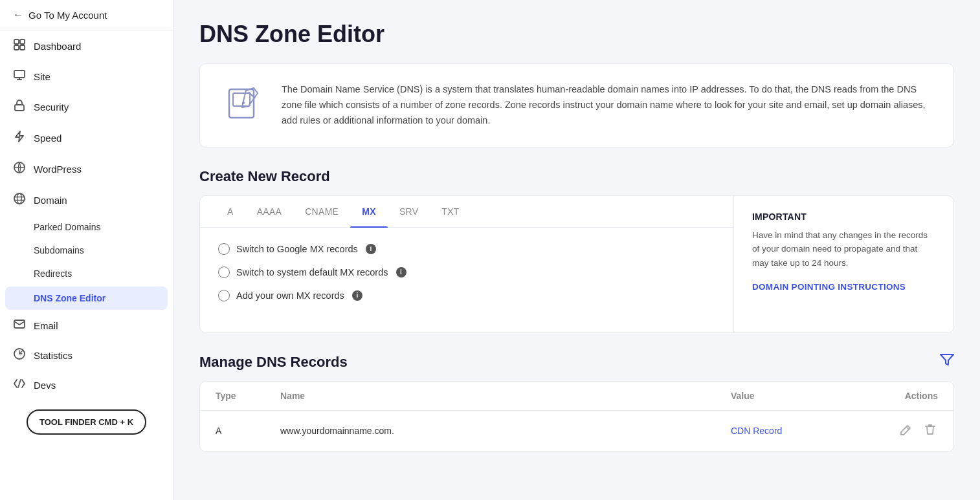 This screenshot has height=500, width=980. What do you see at coordinates (401, 272) in the screenshot?
I see `info-circle-system: i` at bounding box center [401, 272].